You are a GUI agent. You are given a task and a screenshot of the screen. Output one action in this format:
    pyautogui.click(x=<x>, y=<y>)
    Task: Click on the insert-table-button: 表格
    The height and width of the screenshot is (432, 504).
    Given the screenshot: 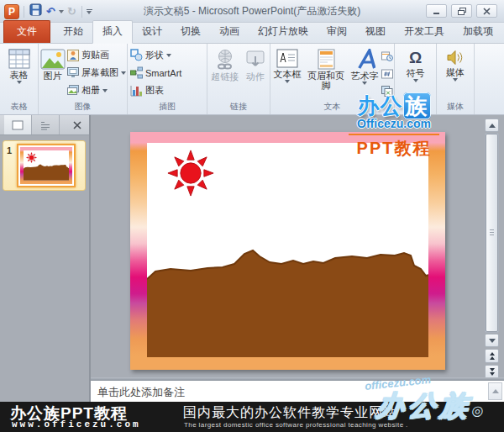 What is the action you would take?
    pyautogui.click(x=18, y=66)
    